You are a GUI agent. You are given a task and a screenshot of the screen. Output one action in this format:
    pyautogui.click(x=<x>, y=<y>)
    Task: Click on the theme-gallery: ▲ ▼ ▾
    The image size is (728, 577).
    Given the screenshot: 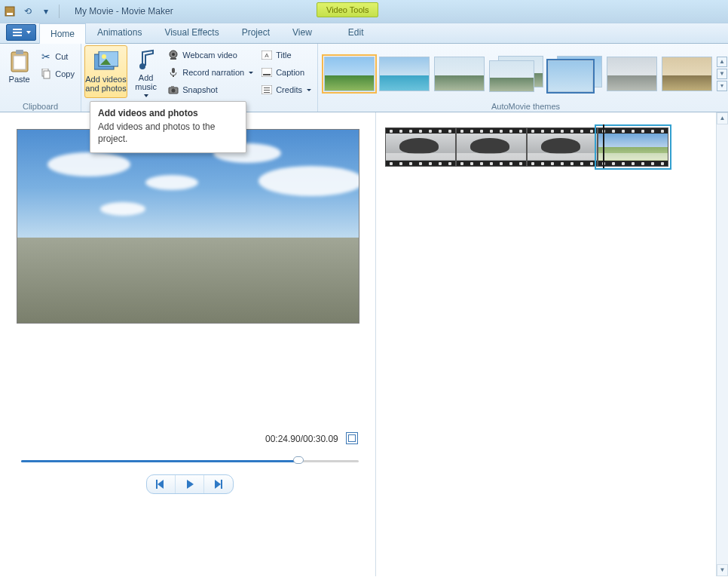 What is the action you would take?
    pyautogui.click(x=525, y=73)
    